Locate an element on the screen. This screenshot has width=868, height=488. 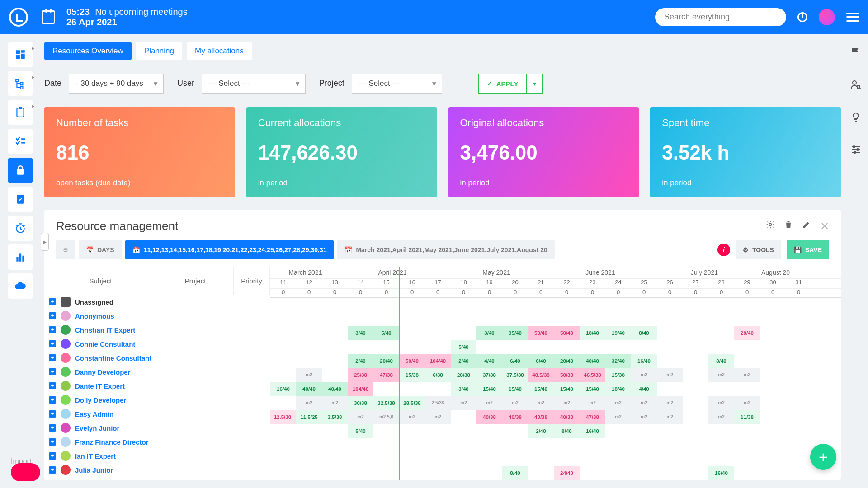
sliders-icon is located at coordinates (856, 150).